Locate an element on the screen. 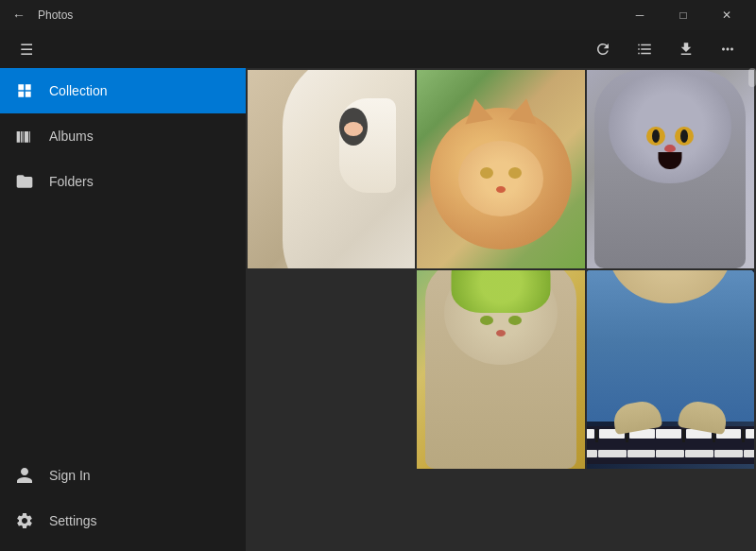 This screenshot has height=551, width=756. toolbar: ☰ is located at coordinates (378, 49).